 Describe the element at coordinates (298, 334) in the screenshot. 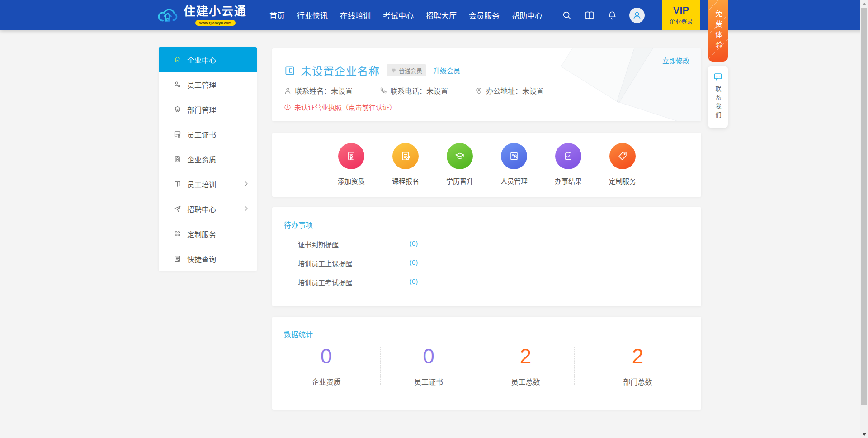

I see `stats-section-title: 数据统计` at that location.